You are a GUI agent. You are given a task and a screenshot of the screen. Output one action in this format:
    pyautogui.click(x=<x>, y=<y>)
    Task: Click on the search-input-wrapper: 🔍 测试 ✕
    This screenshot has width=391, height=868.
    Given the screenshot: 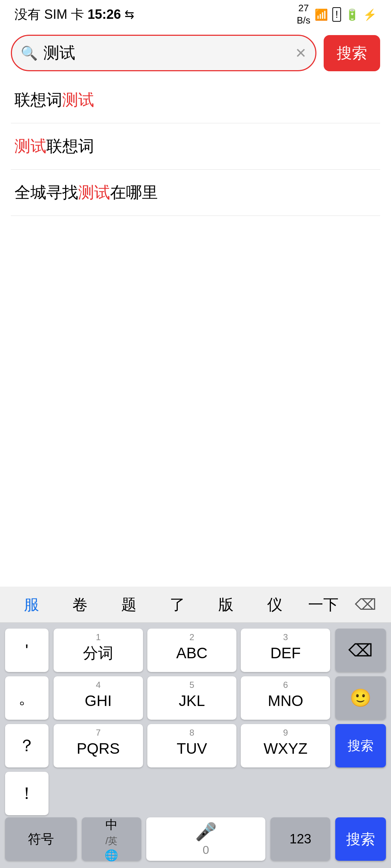 What is the action you would take?
    pyautogui.click(x=164, y=53)
    